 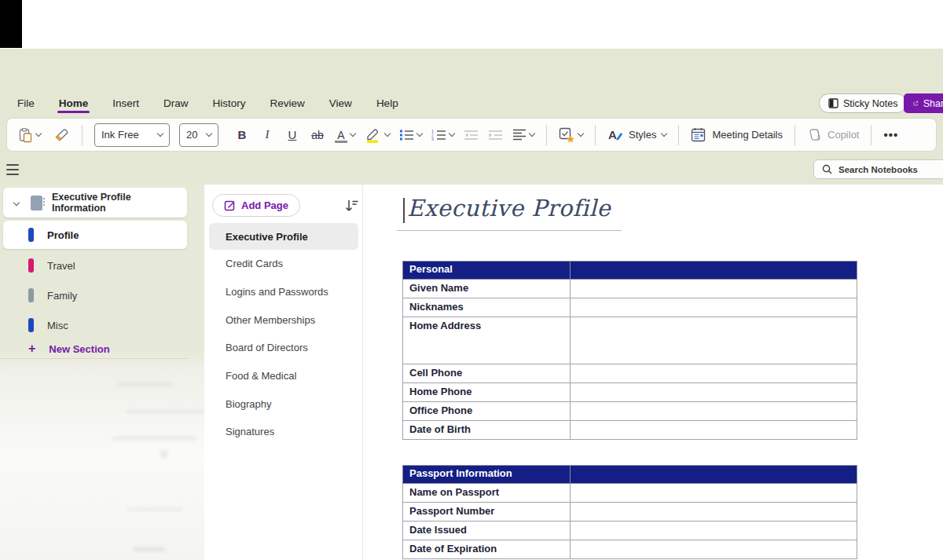 What do you see at coordinates (630, 493) in the screenshot?
I see `table-row: Name on Passport` at bounding box center [630, 493].